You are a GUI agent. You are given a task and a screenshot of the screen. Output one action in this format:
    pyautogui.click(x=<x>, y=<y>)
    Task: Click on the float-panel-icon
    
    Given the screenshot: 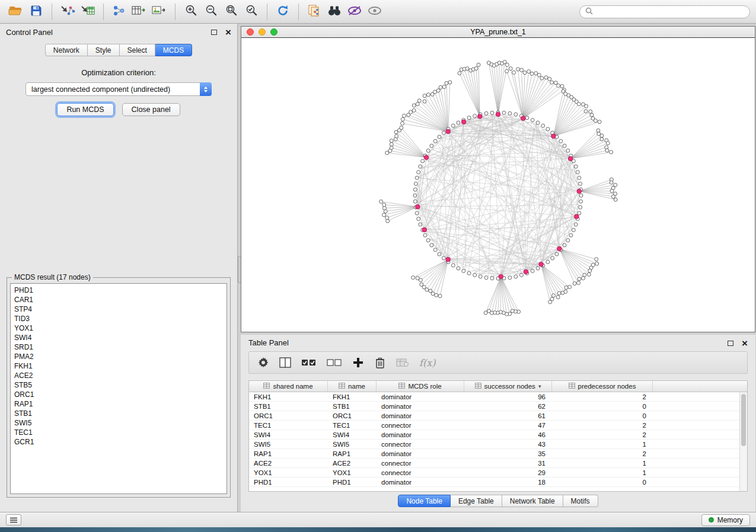 What is the action you would take?
    pyautogui.click(x=214, y=32)
    